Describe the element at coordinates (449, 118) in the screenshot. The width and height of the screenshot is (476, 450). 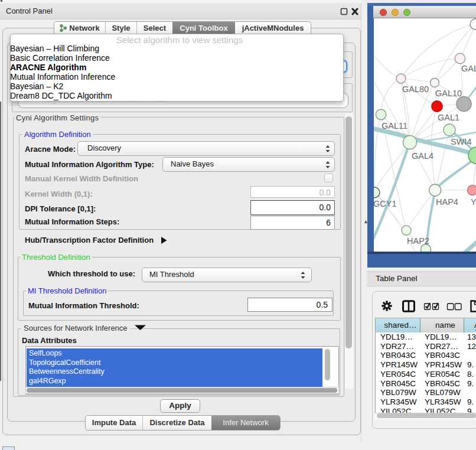
I see `svg-text: GAL1` at that location.